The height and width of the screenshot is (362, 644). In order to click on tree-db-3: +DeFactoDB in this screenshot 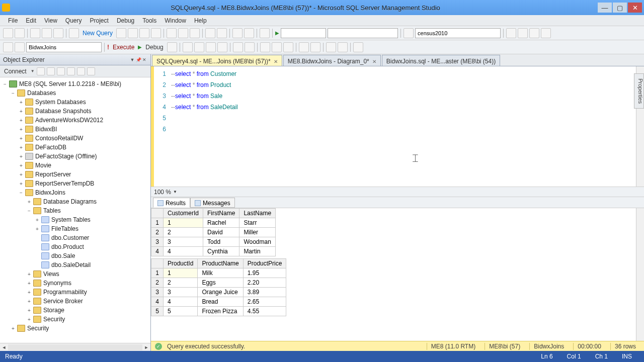, I will do `click(75, 147)`.